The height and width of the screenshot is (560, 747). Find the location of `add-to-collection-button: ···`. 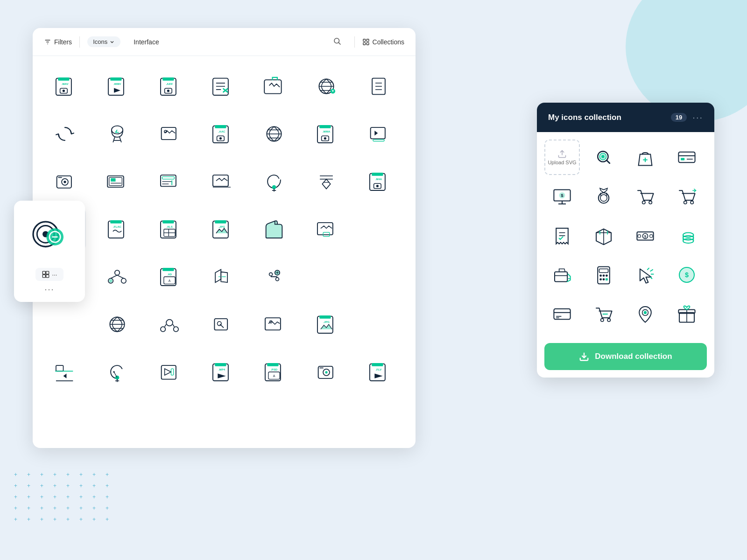

add-to-collection-button: ··· is located at coordinates (49, 274).